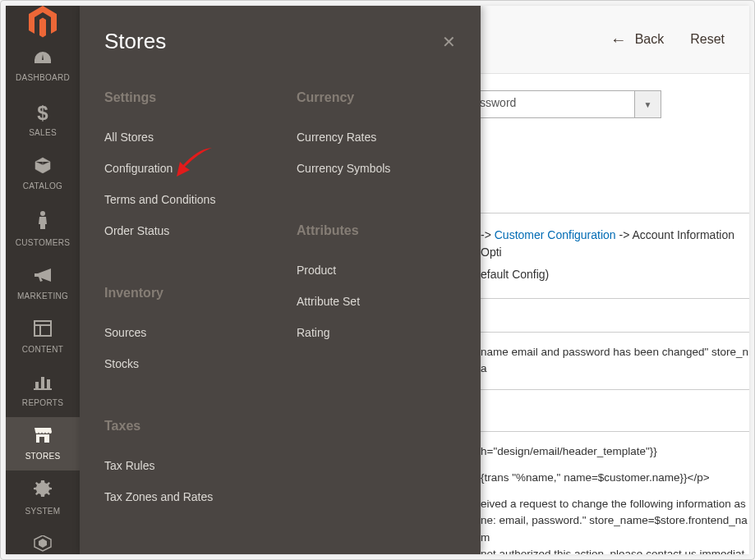 The width and height of the screenshot is (755, 560). What do you see at coordinates (376, 231) in the screenshot?
I see `section-attributes: Attributes` at bounding box center [376, 231].